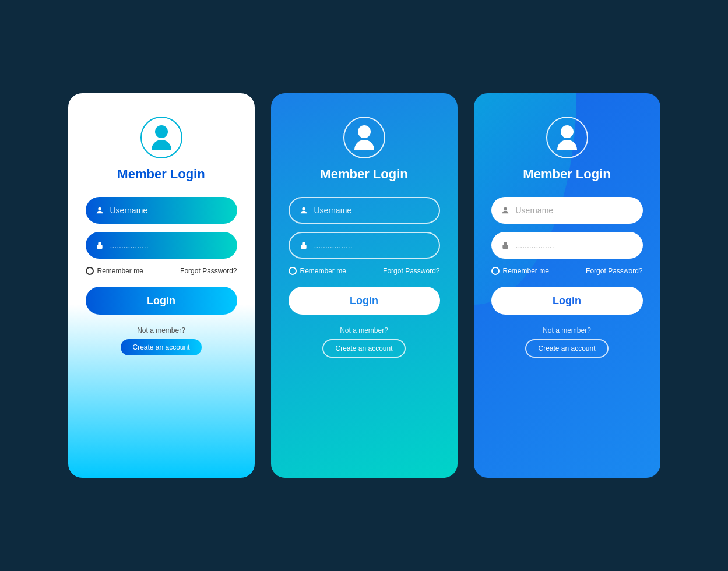 The image size is (728, 571). What do you see at coordinates (114, 271) in the screenshot?
I see `remember-left-1: Remember me` at bounding box center [114, 271].